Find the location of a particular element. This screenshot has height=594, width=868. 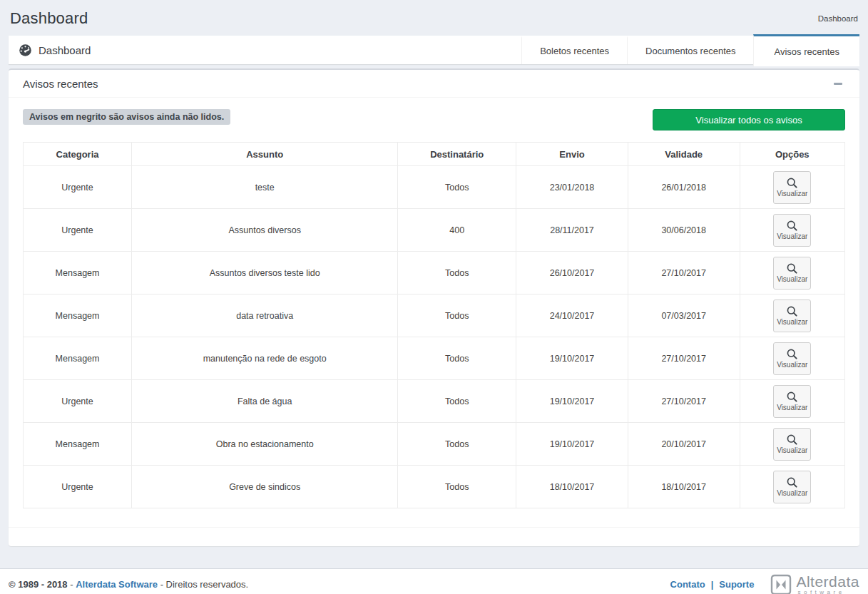

alterdata-logo-glyph-icon is located at coordinates (781, 583).